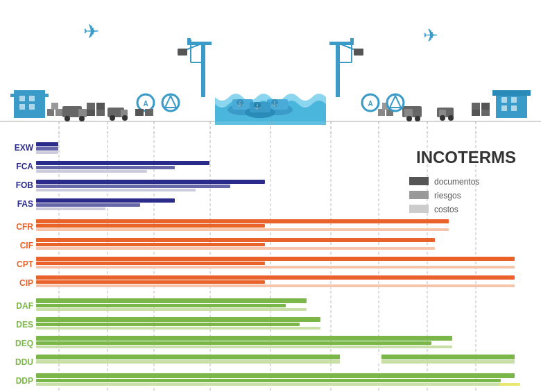  I want to click on label-fob: FOB, so click(25, 185).